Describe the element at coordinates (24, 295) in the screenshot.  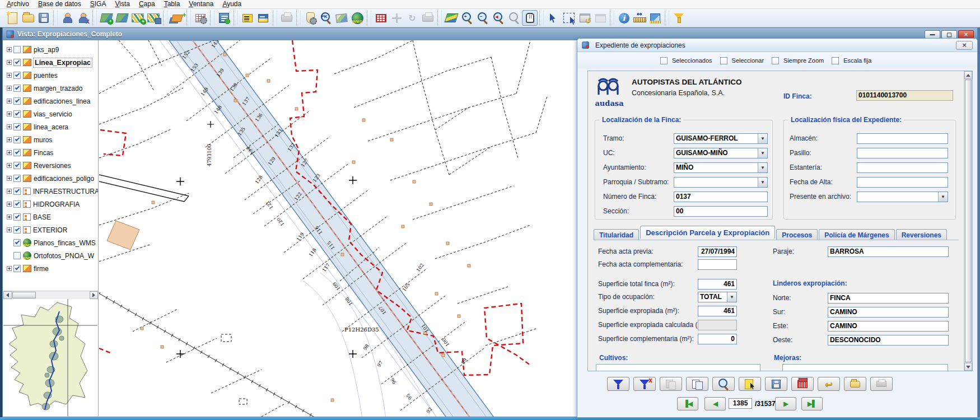
I see `scroll-thumb` at that location.